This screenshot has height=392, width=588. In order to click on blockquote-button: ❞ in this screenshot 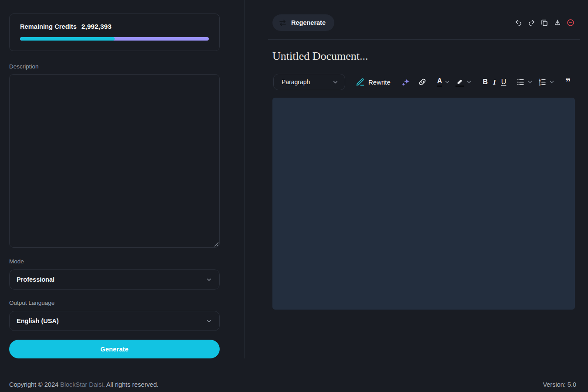, I will do `click(568, 82)`.